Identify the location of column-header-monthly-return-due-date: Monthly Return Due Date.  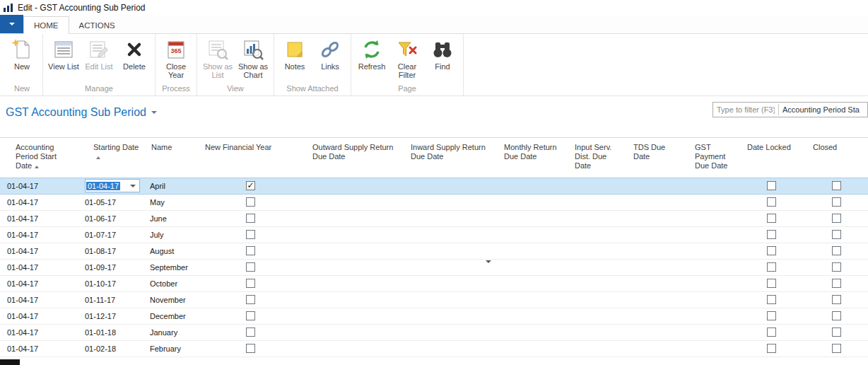
(531, 158).